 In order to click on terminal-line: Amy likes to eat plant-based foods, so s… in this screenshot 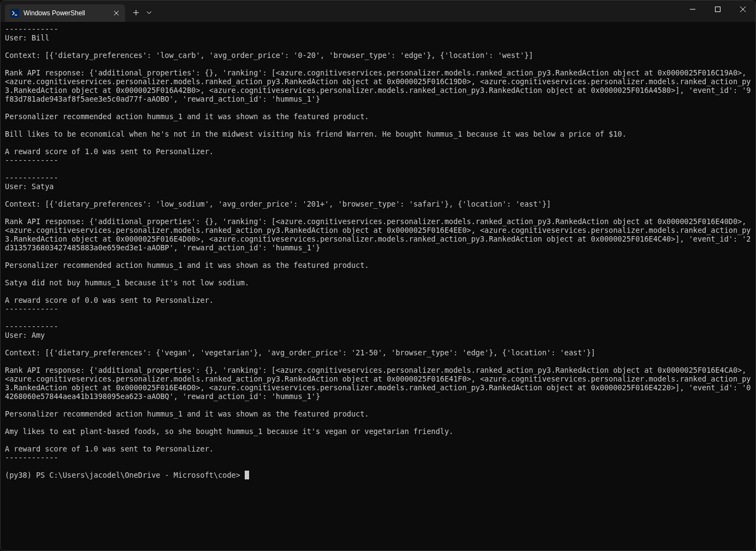, I will do `click(378, 431)`.